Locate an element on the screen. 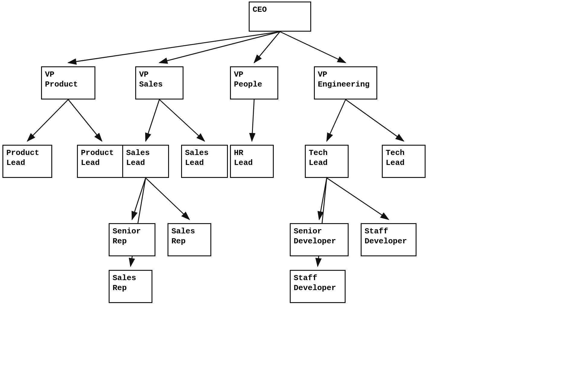 The image size is (562, 392). node-vp_engineering: VP Engineering is located at coordinates (346, 83).